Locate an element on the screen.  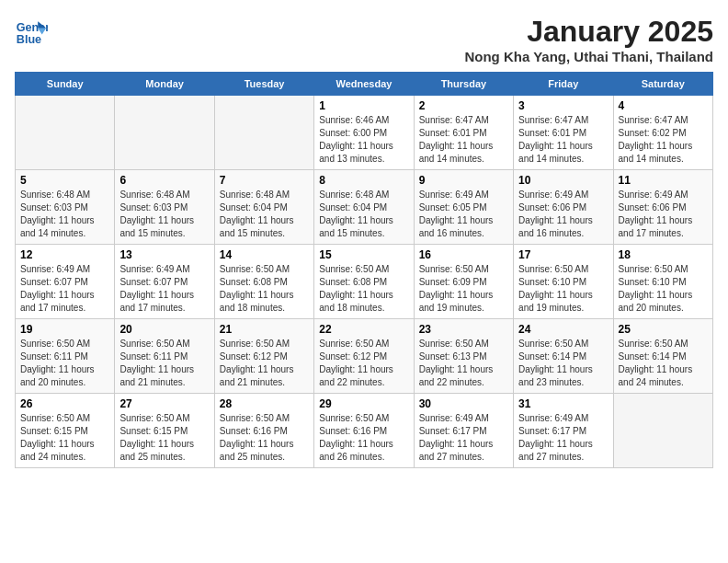
calendar-cell: 30Sunrise: 6:49 AM Sunset: 6:17 PM Dayli… is located at coordinates (463, 431).